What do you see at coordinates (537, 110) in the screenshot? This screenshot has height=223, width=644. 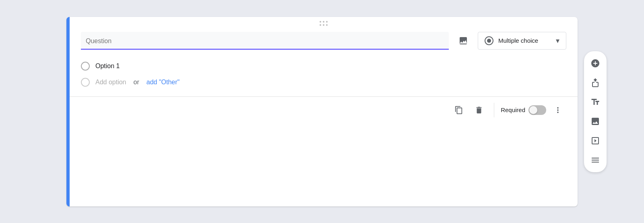 I see `required-toggle` at bounding box center [537, 110].